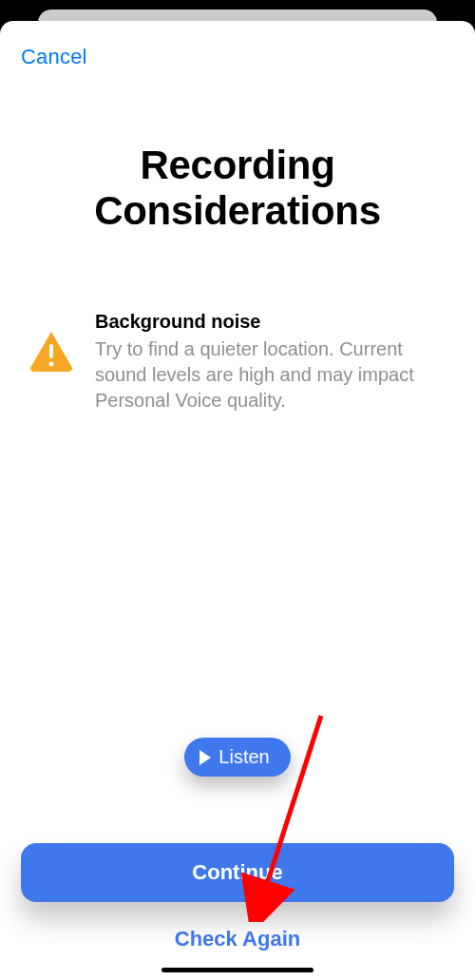 Image resolution: width=475 pixels, height=980 pixels. What do you see at coordinates (54, 57) in the screenshot?
I see `cancel-button: Cancel` at bounding box center [54, 57].